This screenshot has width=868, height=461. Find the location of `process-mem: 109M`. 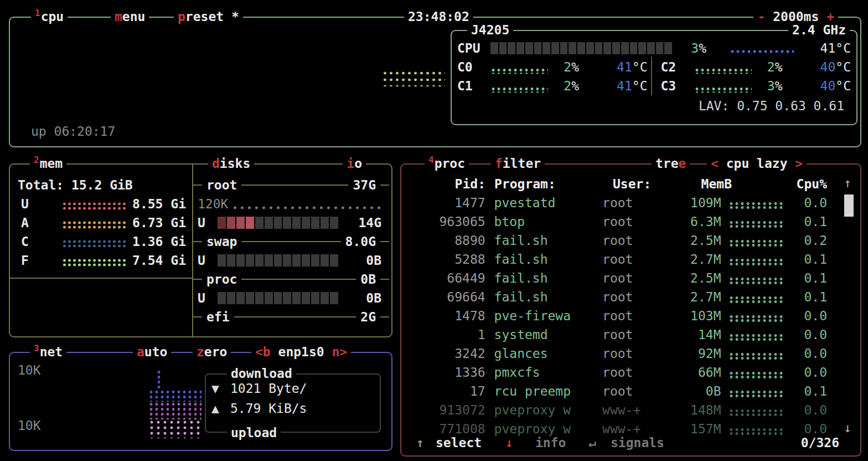

process-mem: 109M is located at coordinates (693, 203).